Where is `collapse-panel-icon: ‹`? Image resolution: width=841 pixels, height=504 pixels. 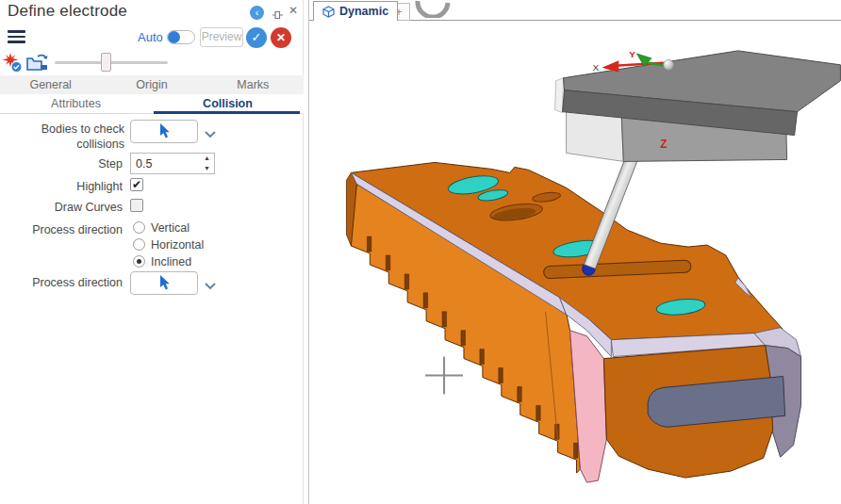
collapse-panel-icon: ‹ is located at coordinates (256, 13).